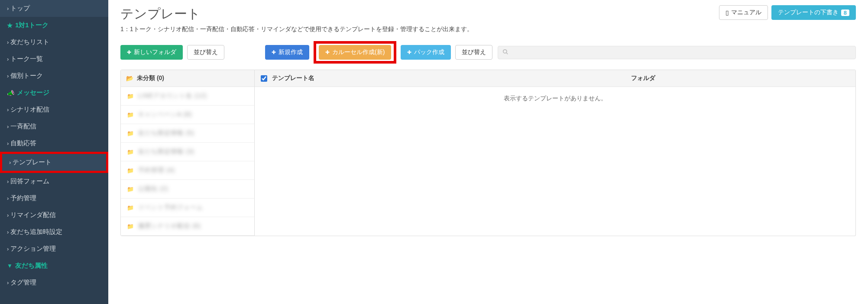 The width and height of the screenshot is (868, 304). Describe the element at coordinates (33, 249) in the screenshot. I see `sidebar-item-label: アクション管理` at that location.